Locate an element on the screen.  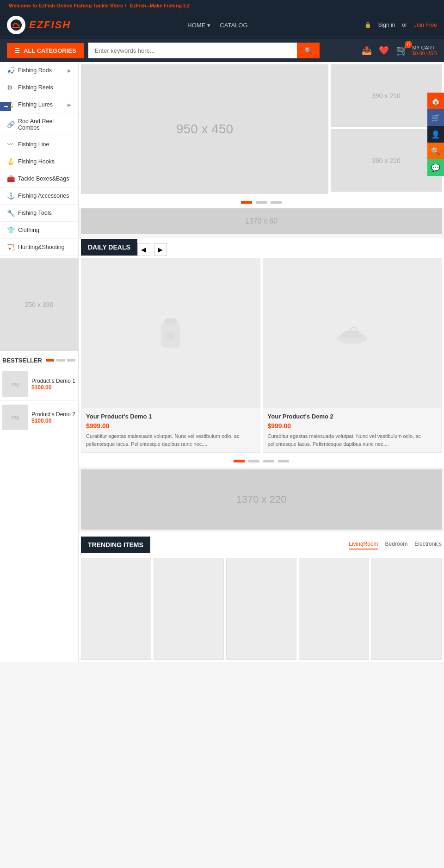
trending-title-box: TRENDING ITEMS is located at coordinates (116, 545).